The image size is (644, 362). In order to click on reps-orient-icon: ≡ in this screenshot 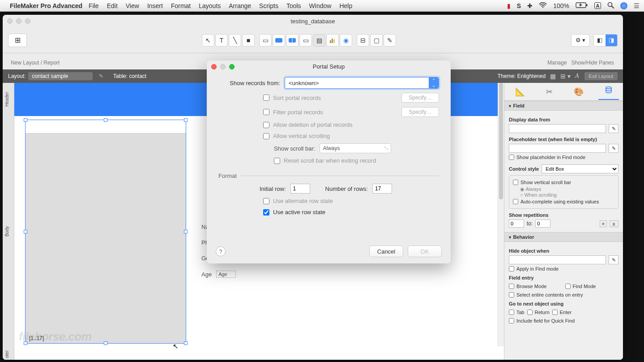, I will do `click(603, 224)`.